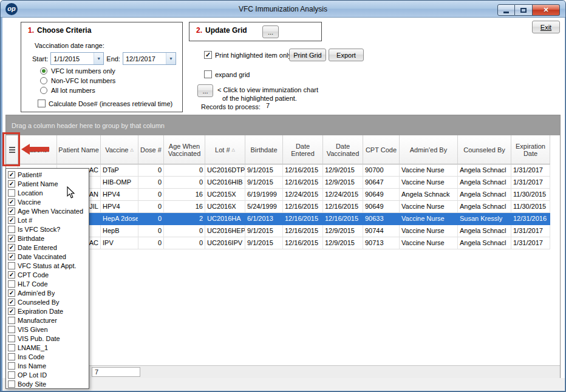 This screenshot has height=392, width=566. I want to click on maximize-button, so click(523, 10).